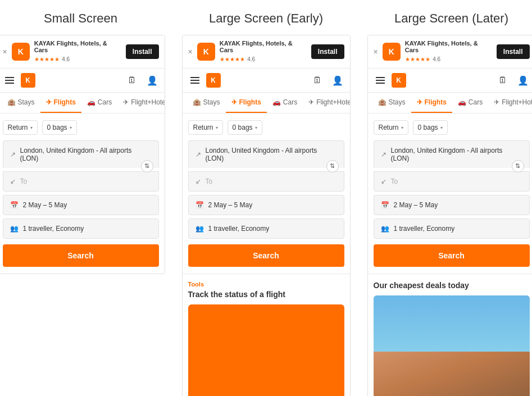 This screenshot has height=396, width=532. I want to click on tab-flights-label: Flights, so click(65, 102).